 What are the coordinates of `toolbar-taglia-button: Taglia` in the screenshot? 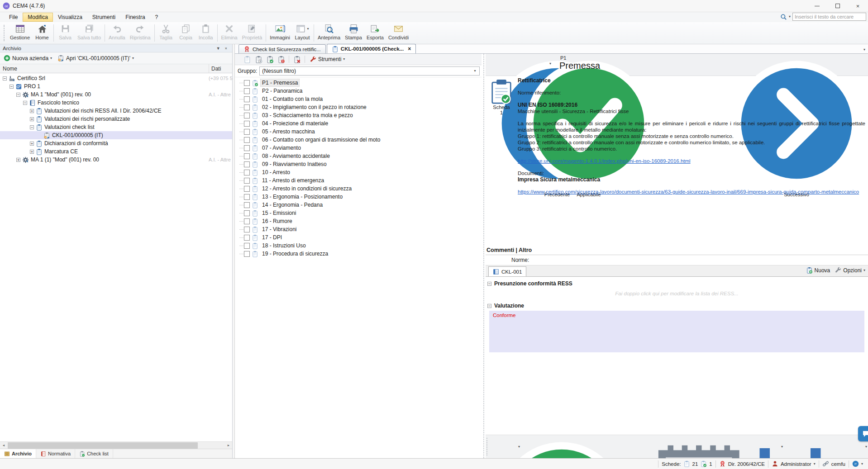 It's located at (166, 33).